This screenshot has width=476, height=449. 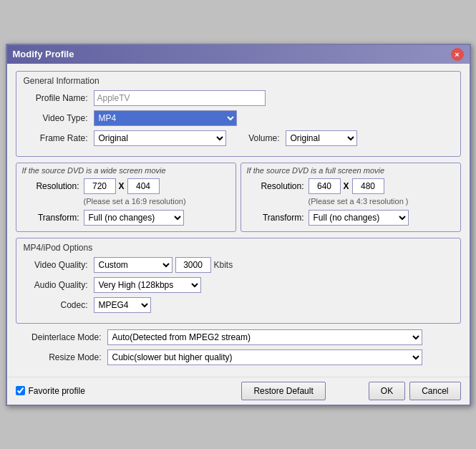 What do you see at coordinates (368, 186) in the screenshot?
I see `full-res-h-input` at bounding box center [368, 186].